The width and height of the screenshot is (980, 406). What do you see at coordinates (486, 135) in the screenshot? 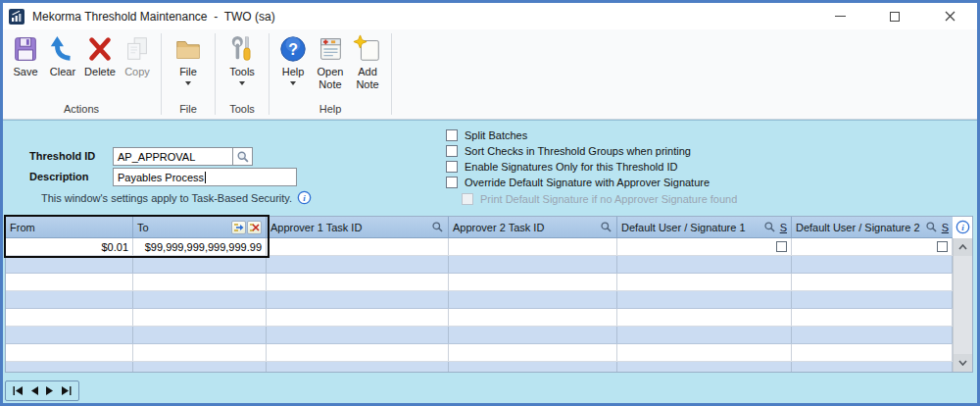
I see `checkbox-split-batches: Split Batches` at bounding box center [486, 135].